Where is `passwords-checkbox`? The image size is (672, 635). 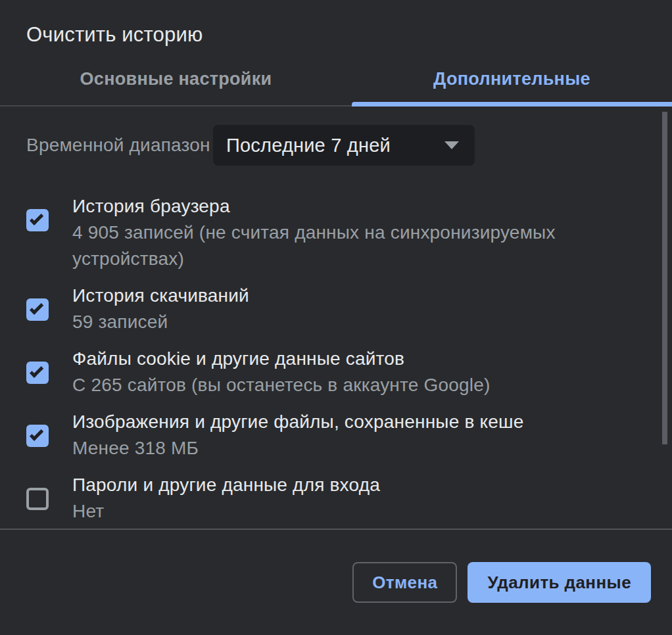 passwords-checkbox is located at coordinates (37, 499).